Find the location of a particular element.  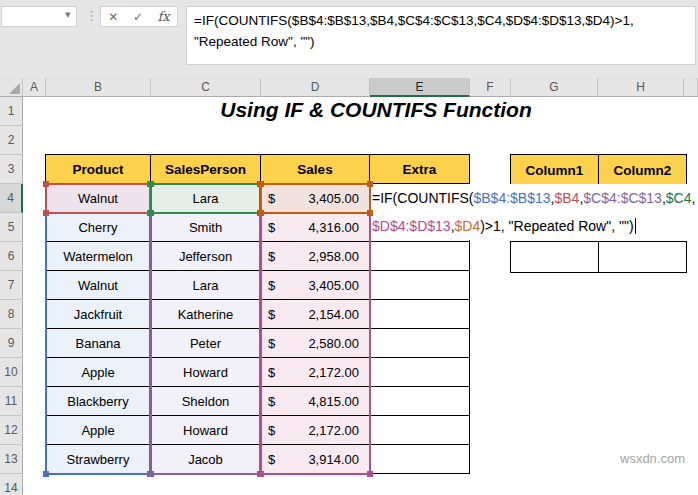

sales-amount: 3,405.00 is located at coordinates (334, 198).